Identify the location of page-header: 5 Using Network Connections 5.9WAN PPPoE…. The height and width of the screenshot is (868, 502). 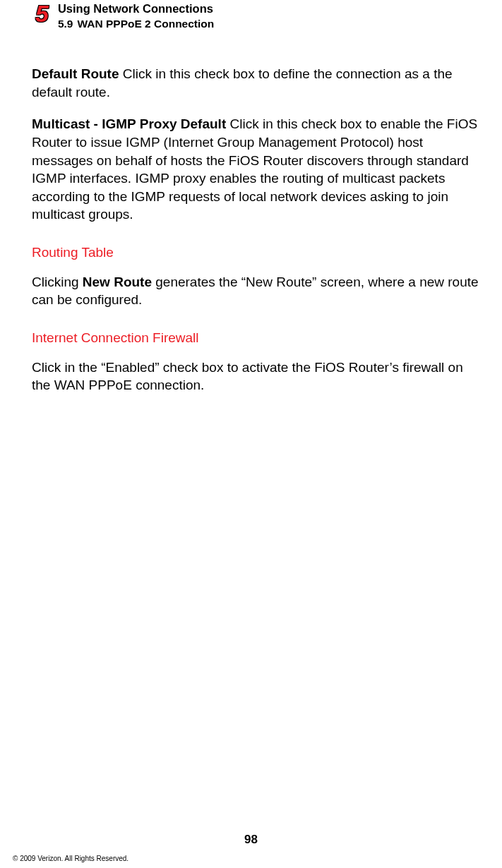
(261, 16).